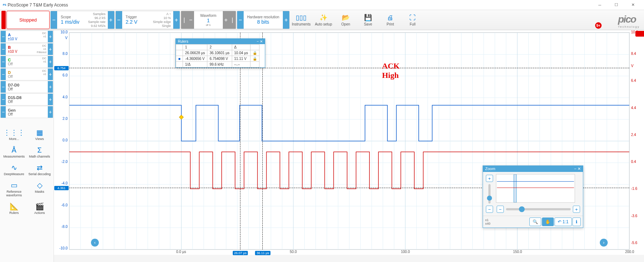  Describe the element at coordinates (220, 53) in the screenshot. I see `rulers-window: Rulers − ✕ 1 2 Δ 26.06628 µs 36.10601` at that location.